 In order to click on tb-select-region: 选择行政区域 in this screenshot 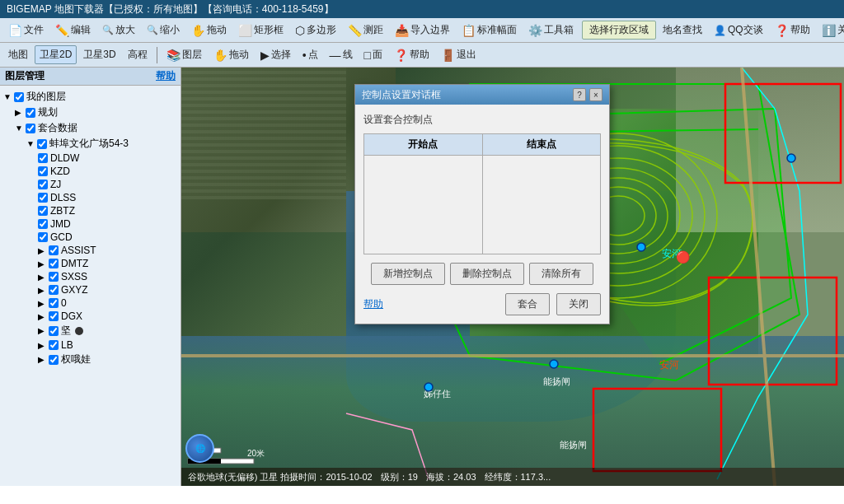, I will do `click(619, 30)`.